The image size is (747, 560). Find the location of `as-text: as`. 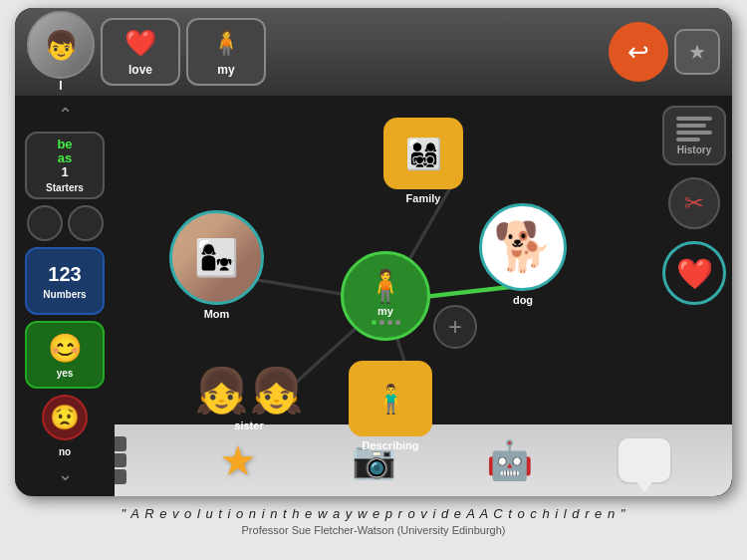

as-text: as is located at coordinates (65, 158).